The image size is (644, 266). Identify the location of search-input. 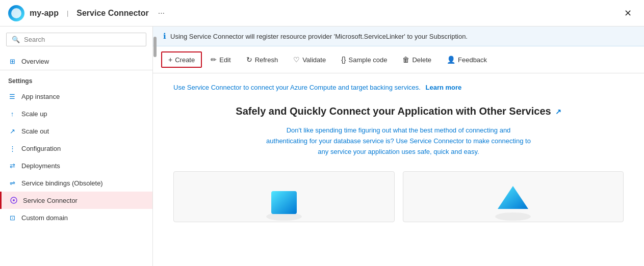
(83, 40).